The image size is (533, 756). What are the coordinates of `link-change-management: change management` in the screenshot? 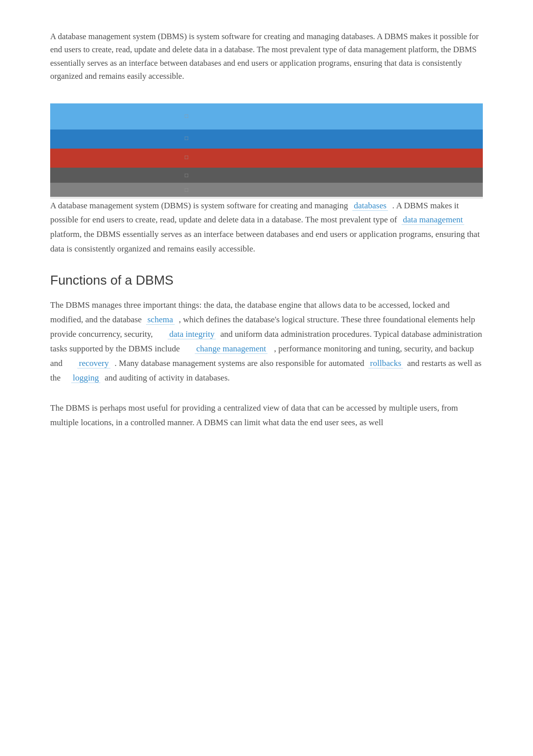 It's located at (231, 349).